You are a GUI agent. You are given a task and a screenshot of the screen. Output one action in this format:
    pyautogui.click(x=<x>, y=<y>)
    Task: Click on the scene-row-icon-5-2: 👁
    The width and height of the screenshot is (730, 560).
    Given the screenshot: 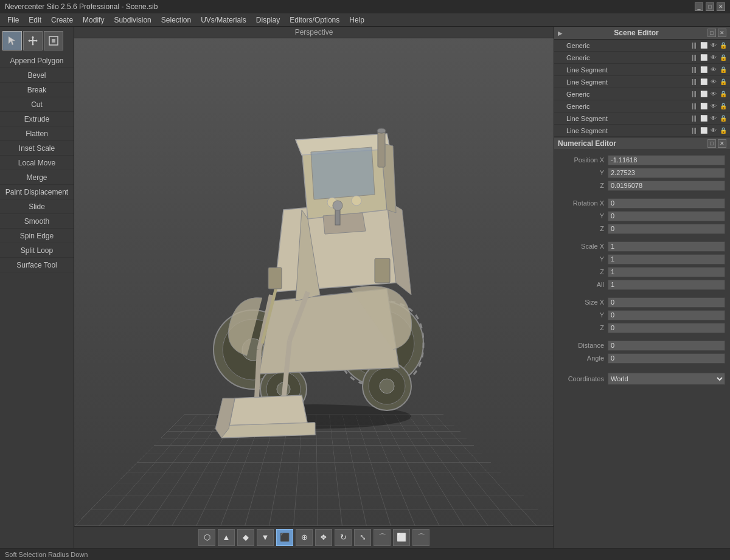 What is the action you would take?
    pyautogui.click(x=714, y=106)
    